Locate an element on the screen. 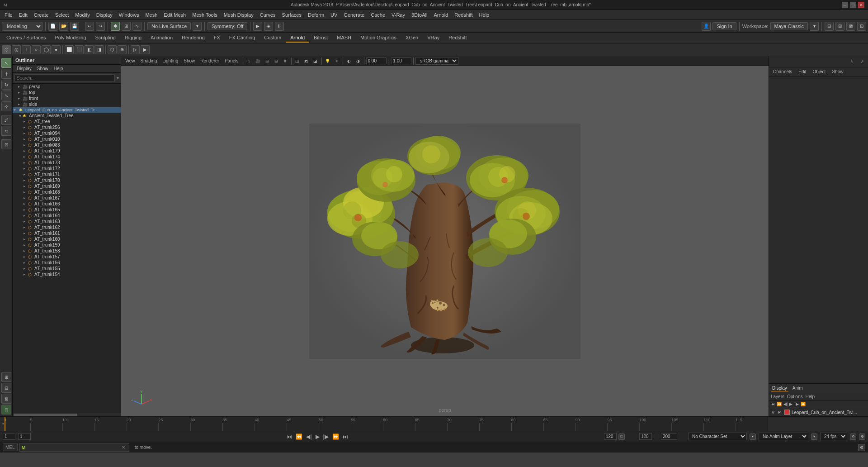 The height and width of the screenshot is (467, 868). layout-icon-1: ⊟ is located at coordinates (829, 26).